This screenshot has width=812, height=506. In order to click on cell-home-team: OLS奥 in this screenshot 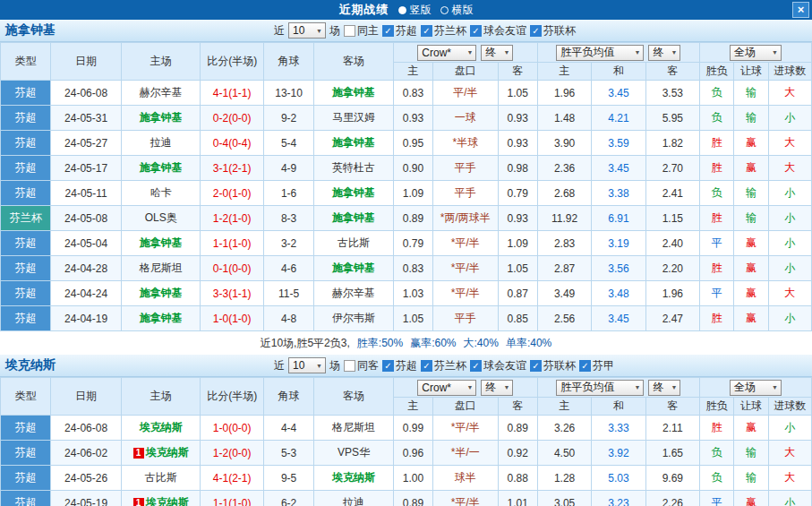, I will do `click(161, 219)`.